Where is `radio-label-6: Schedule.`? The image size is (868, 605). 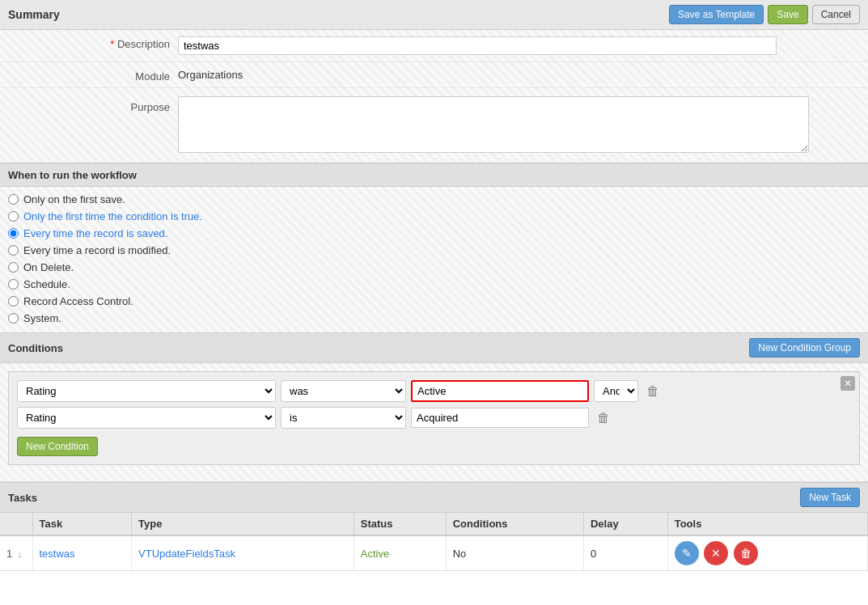 radio-label-6: Schedule. is located at coordinates (47, 285).